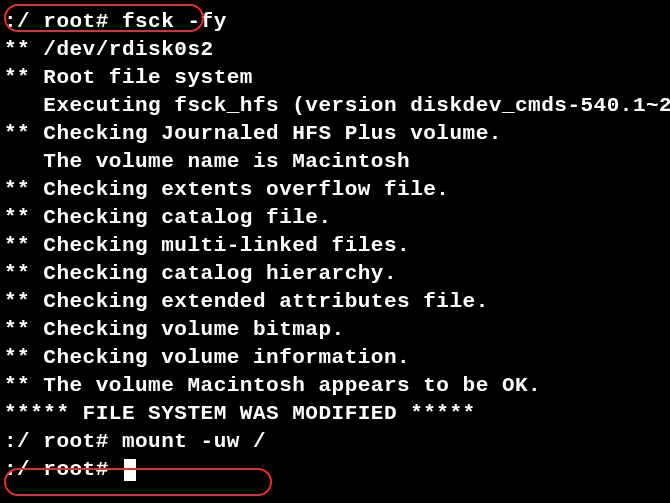 The image size is (670, 503). I want to click on cursor-icon, so click(130, 470).